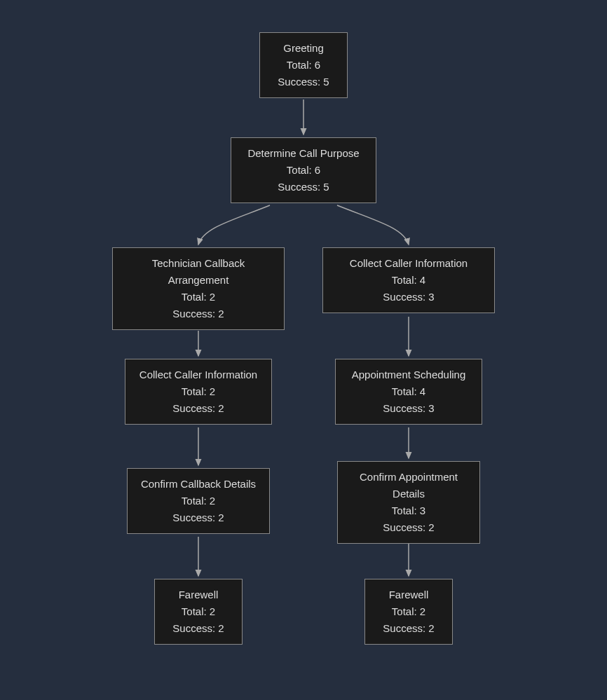  I want to click on node-title: Confirm Appointment Details, so click(409, 486).